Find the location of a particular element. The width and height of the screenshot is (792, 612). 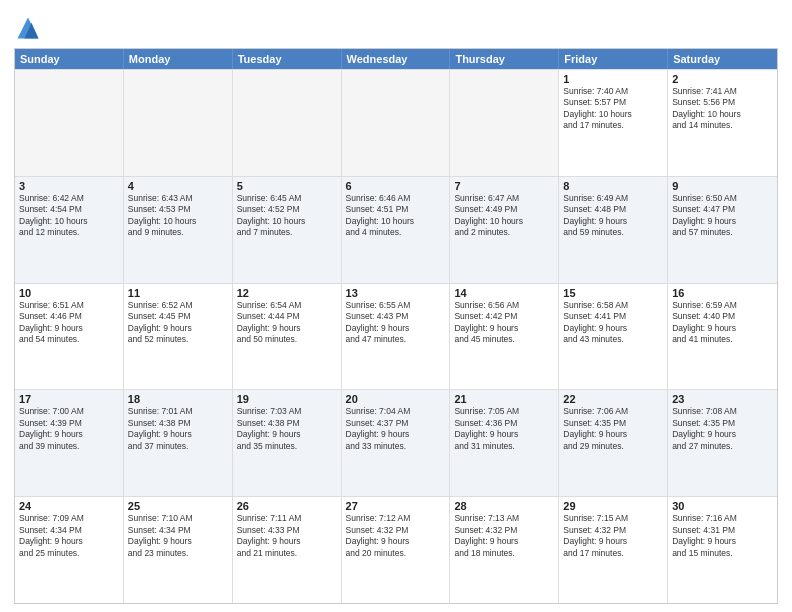

day-cell-22: 22Sunrise: 7:06 AM Sunset: 4:35 PM Dayli… is located at coordinates (614, 443).